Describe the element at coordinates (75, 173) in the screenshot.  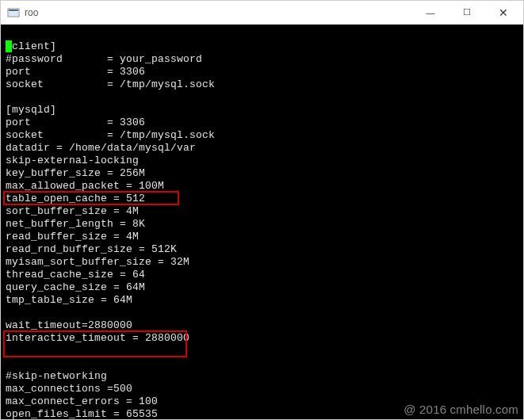
I see `config-line: key_buffer_size = 256M` at that location.